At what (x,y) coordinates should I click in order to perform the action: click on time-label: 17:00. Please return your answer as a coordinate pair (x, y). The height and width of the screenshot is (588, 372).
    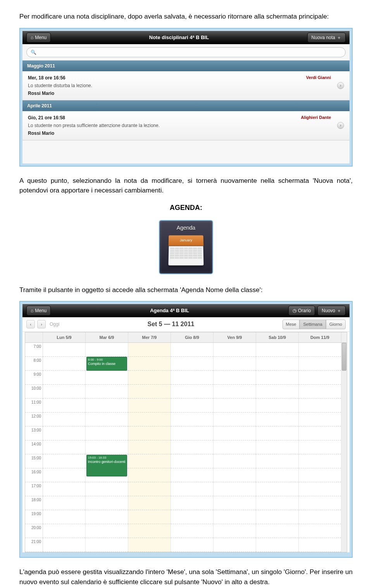
    Looking at the image, I should click on (34, 489).